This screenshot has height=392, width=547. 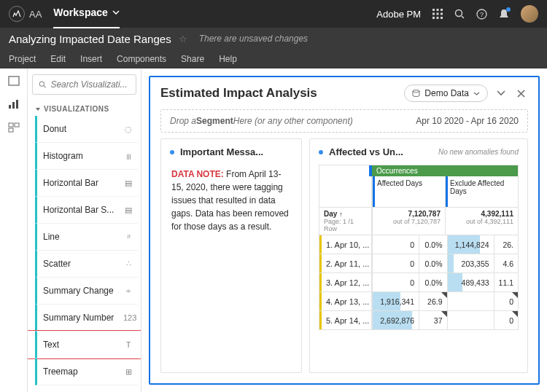 I want to click on section-label: VISUALIZATIONS, so click(x=85, y=108).